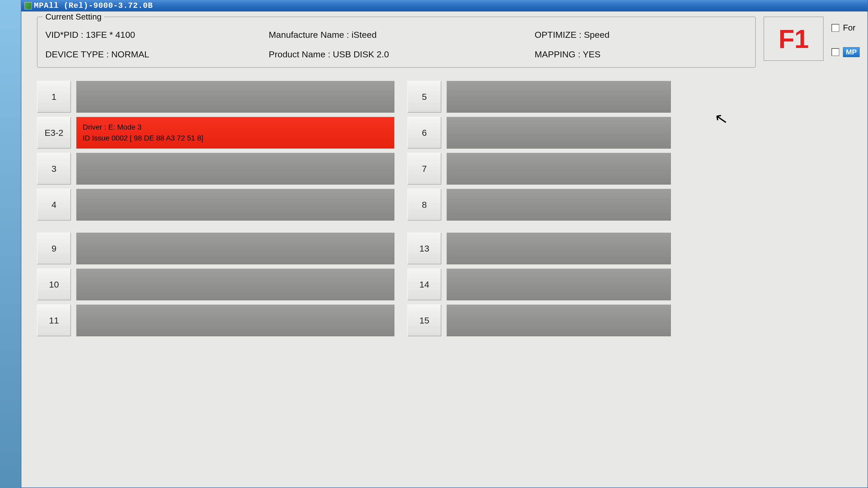 The image size is (868, 488). I want to click on slot-button-e3-2: E3-2, so click(54, 133).